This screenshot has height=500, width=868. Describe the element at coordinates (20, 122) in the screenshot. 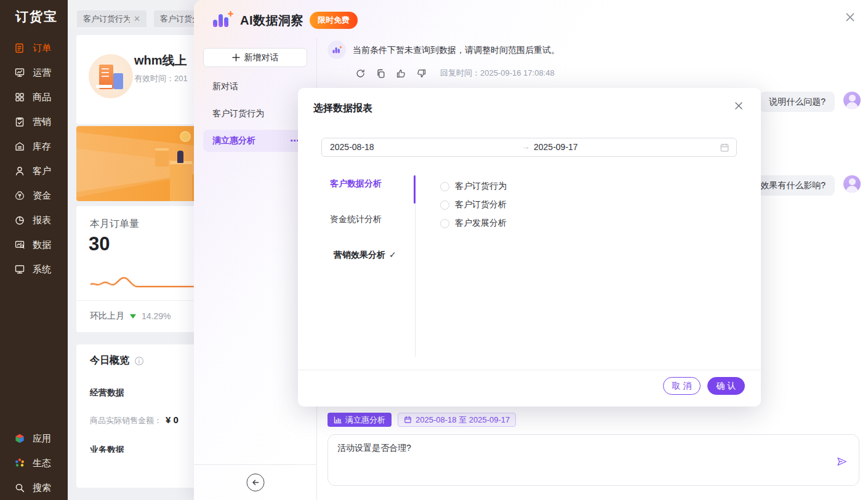

I see `marketing-icon` at that location.